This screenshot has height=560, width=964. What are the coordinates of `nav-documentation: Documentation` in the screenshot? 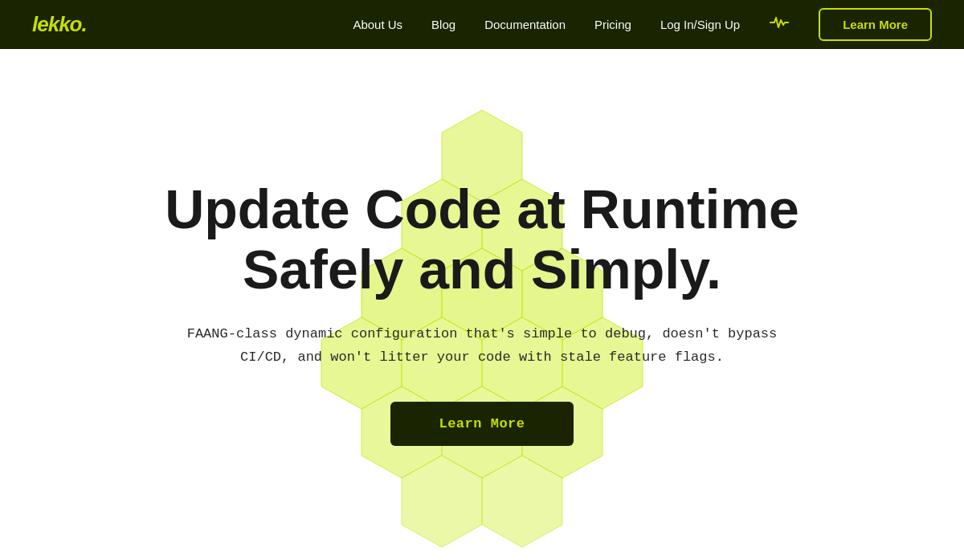 It's located at (525, 24).